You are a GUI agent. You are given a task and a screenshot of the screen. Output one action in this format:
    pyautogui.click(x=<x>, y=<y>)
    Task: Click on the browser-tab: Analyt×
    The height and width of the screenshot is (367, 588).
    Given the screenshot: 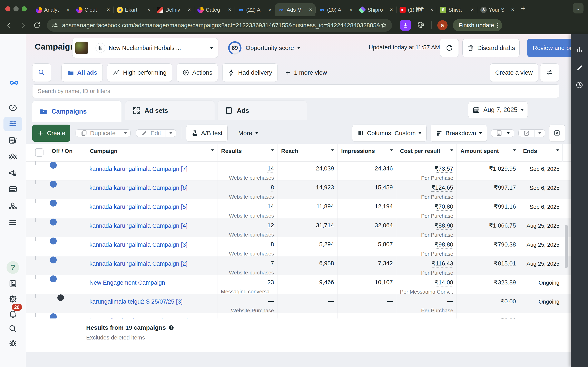 What is the action you would take?
    pyautogui.click(x=53, y=10)
    